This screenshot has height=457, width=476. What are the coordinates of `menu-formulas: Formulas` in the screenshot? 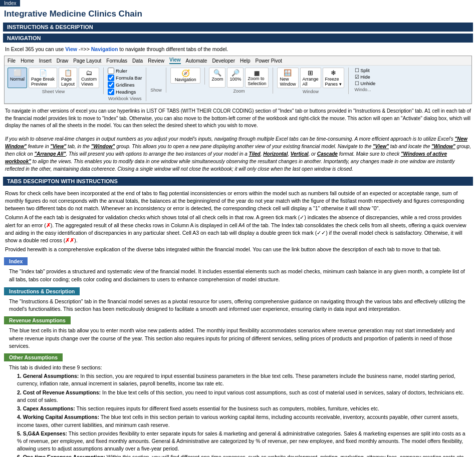 It's located at (117, 61).